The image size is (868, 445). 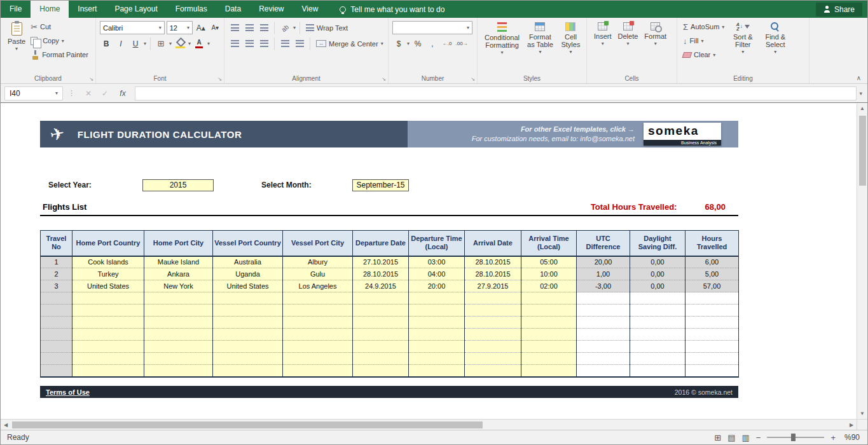 What do you see at coordinates (712, 275) in the screenshot?
I see `cell: 5,00` at bounding box center [712, 275].